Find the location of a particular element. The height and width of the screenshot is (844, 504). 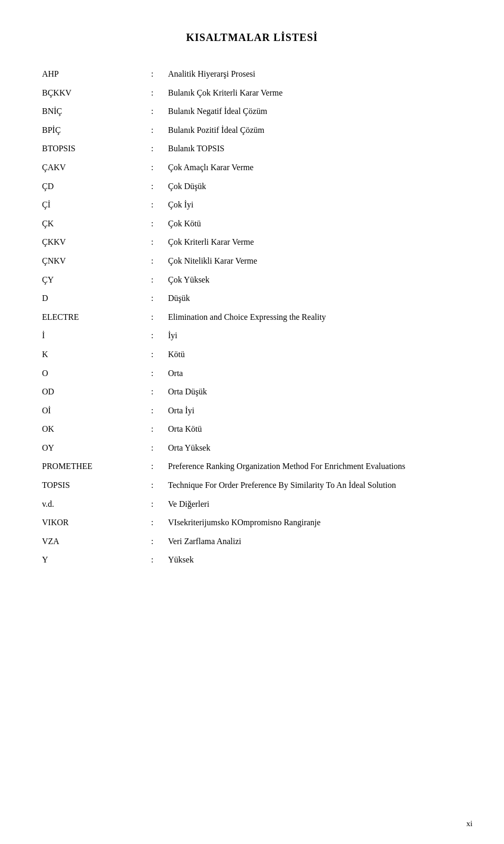

table-row: BPİÇ:Bulanık Pozitif İdeal Çözüm is located at coordinates (252, 130).